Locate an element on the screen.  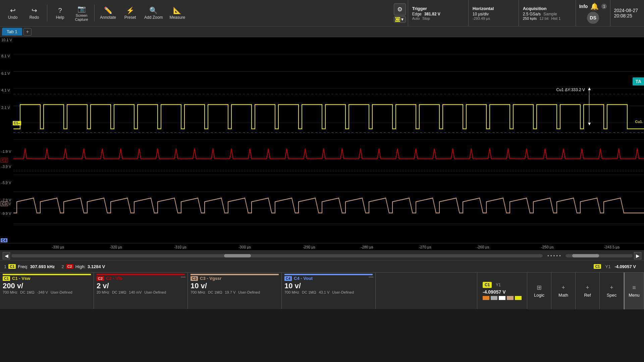
meas-num-0: 1 is located at coordinates (5, 267).